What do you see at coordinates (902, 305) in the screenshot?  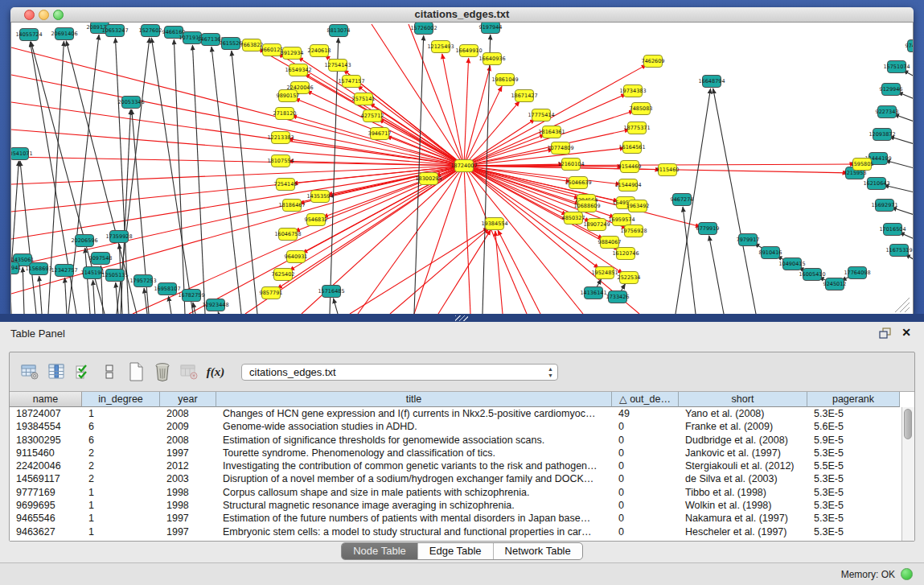 I see `canvas-resize-grip` at bounding box center [902, 305].